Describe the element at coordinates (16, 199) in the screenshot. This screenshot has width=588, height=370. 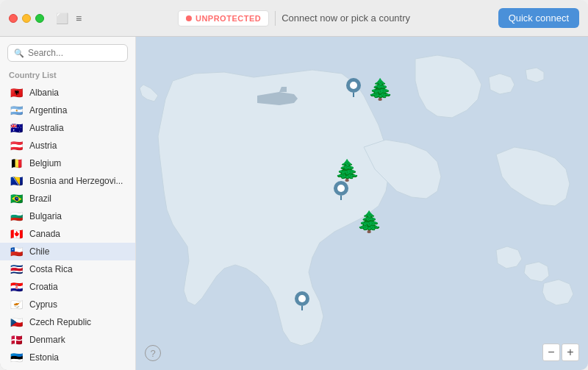
I see `flag-icon: 🇧🇷` at that location.